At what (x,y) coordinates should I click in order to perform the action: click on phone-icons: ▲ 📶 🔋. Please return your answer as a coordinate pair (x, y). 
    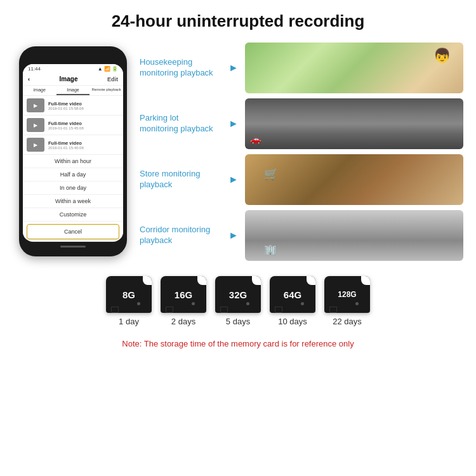
    Looking at the image, I should click on (108, 69).